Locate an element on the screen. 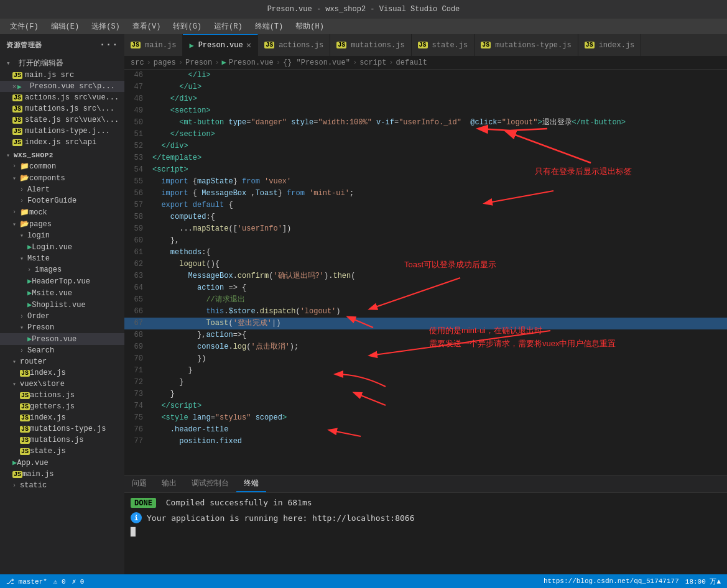 The width and height of the screenshot is (727, 588). open-editor-main-js: JS main.js src is located at coordinates (62, 75).